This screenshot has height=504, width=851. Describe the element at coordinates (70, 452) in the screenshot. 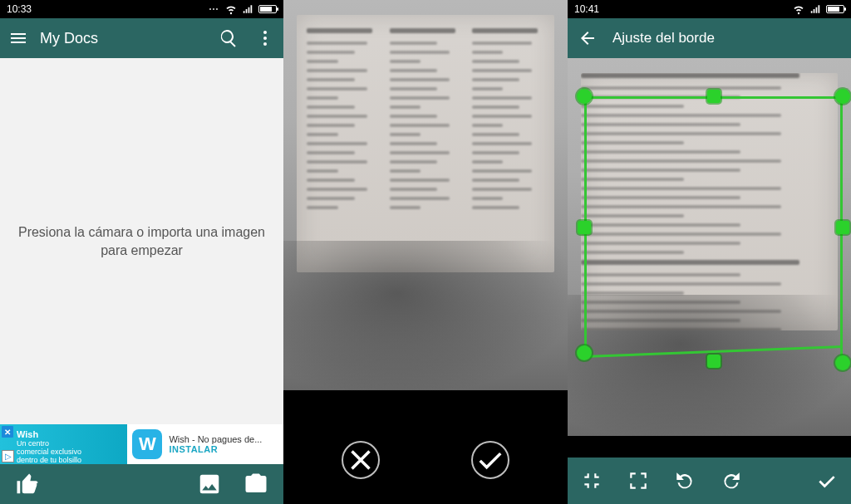

I see `ad-tagline-2: comercial exclusivo` at that location.